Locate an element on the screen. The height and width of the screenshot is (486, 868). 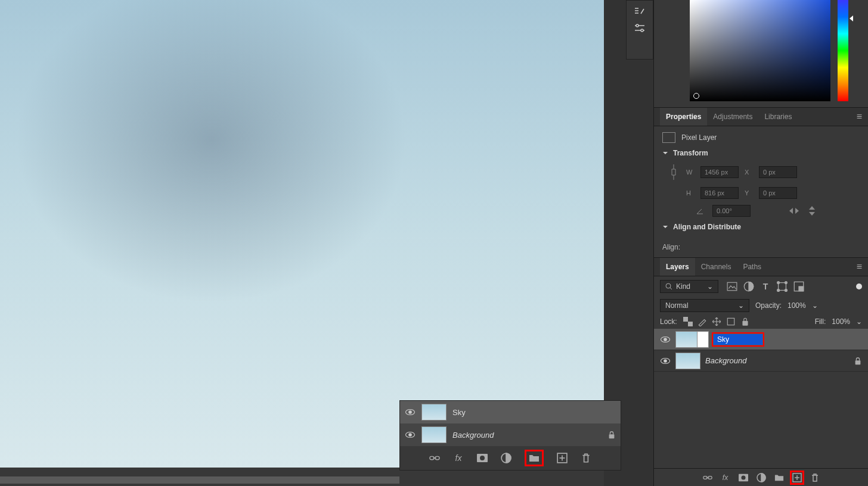
layer-name-label: Sky is located at coordinates (459, 412).